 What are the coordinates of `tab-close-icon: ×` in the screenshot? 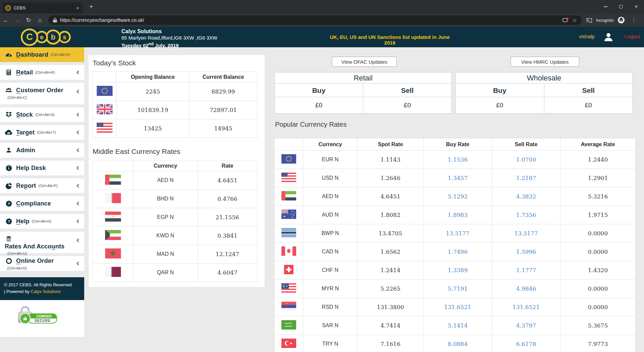 It's located at (78, 8).